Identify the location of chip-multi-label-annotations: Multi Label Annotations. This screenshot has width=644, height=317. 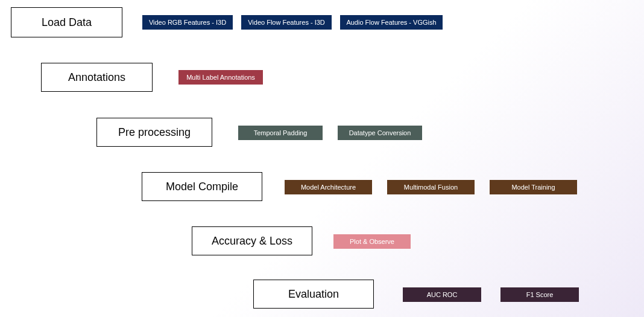
(221, 77).